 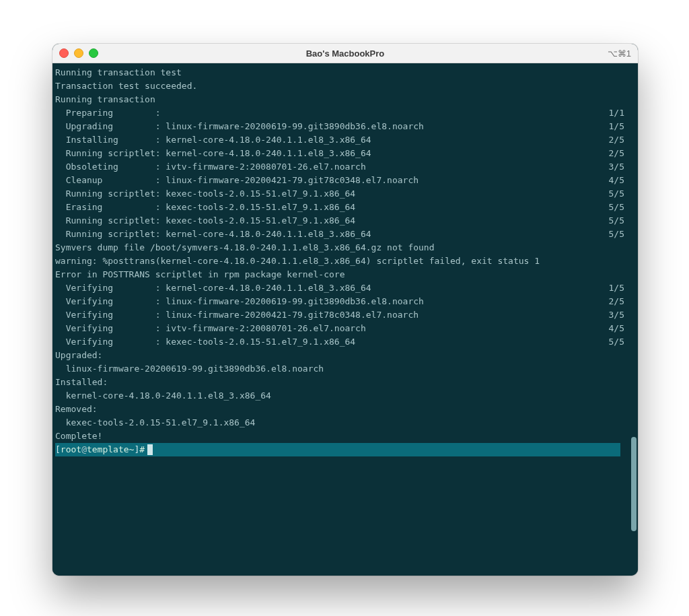 What do you see at coordinates (347, 275) in the screenshot?
I see `terminal-line: Error in POSTTRANS scriptlet in rpm pack…` at bounding box center [347, 275].